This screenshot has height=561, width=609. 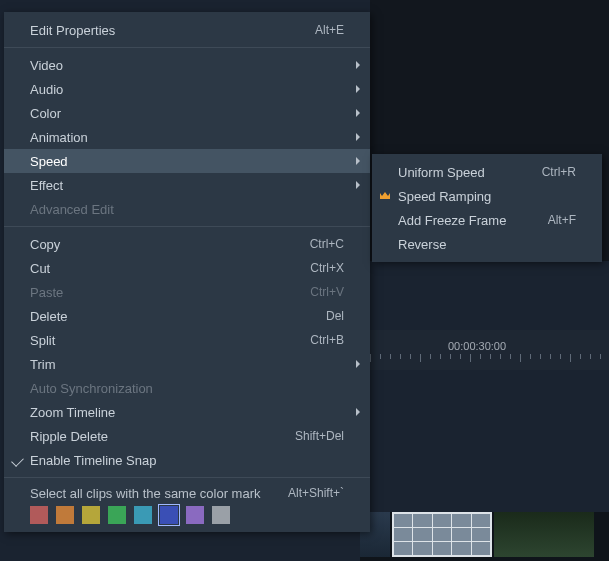 I want to click on menu-enable-snap: Enable Timeline Snap, so click(x=187, y=460).